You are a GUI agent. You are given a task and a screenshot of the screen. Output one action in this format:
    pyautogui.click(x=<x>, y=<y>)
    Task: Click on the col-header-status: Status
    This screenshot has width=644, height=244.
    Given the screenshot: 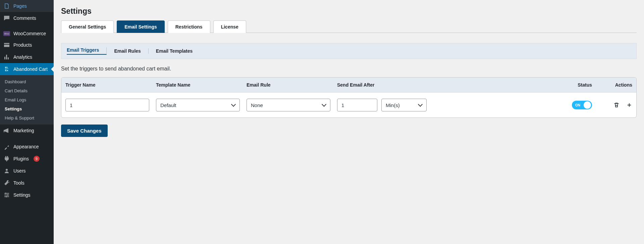 What is the action you would take?
    pyautogui.click(x=520, y=85)
    